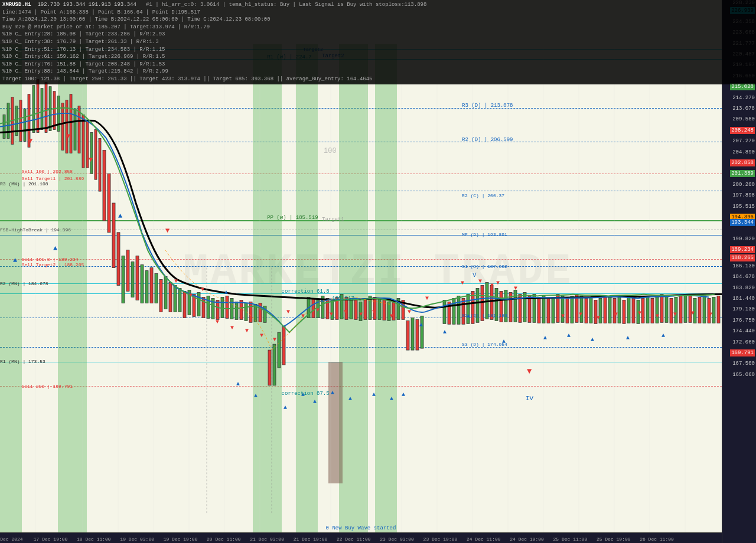  Describe the element at coordinates (47, 386) in the screenshot. I see `sell250-label: Sell 250 | 169.791` at that location.